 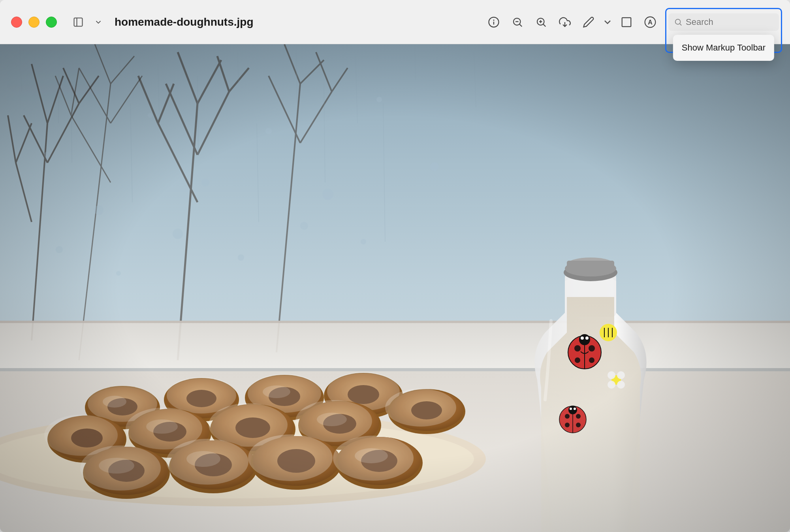 What do you see at coordinates (725, 22) in the screenshot?
I see `search-input` at bounding box center [725, 22].